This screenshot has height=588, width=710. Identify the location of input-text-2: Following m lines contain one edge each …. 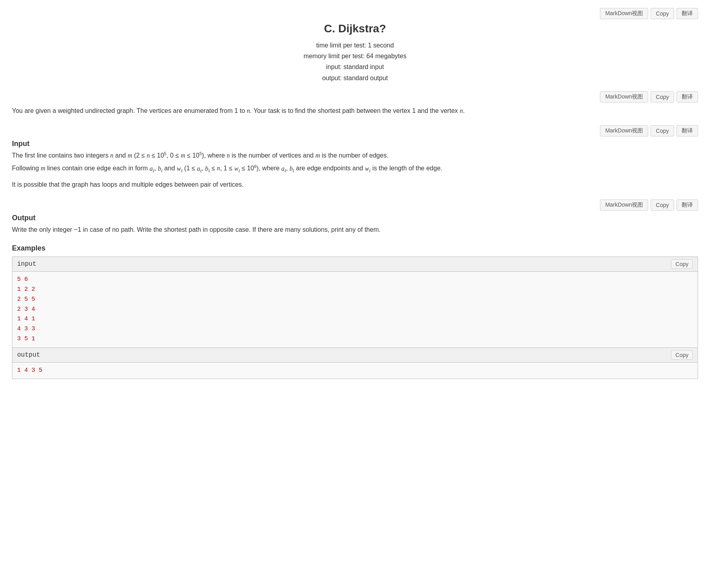
(355, 169).